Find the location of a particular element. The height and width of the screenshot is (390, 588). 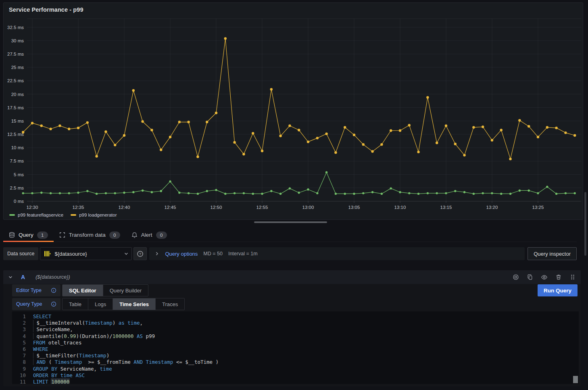

editor-scrollbar-thumb is located at coordinates (575, 380).